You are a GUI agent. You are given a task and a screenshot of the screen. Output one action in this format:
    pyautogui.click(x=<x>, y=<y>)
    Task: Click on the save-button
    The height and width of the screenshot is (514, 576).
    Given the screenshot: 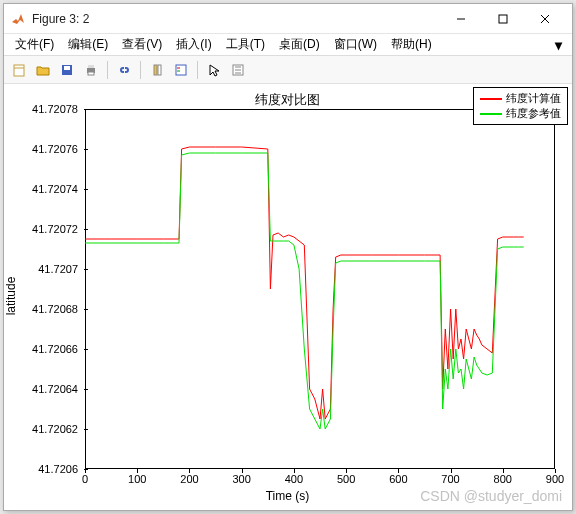 What is the action you would take?
    pyautogui.click(x=67, y=70)
    